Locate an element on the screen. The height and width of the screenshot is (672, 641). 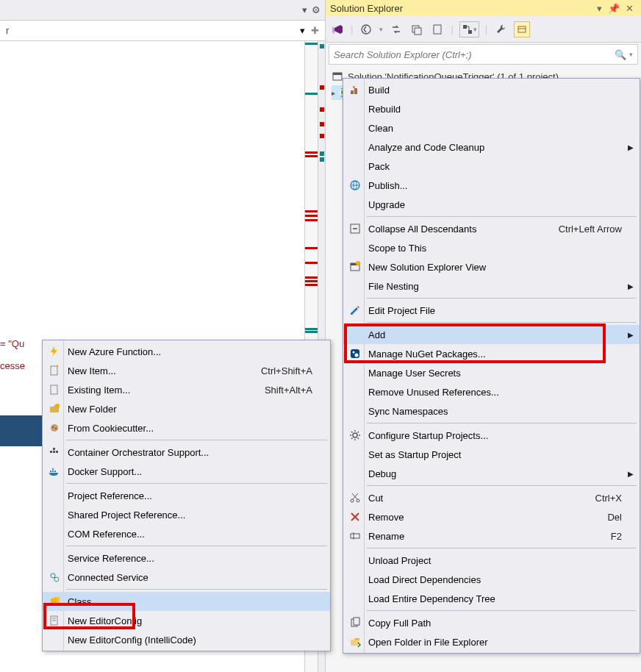
menu-cut: CutCtrl+X is located at coordinates (491, 498).